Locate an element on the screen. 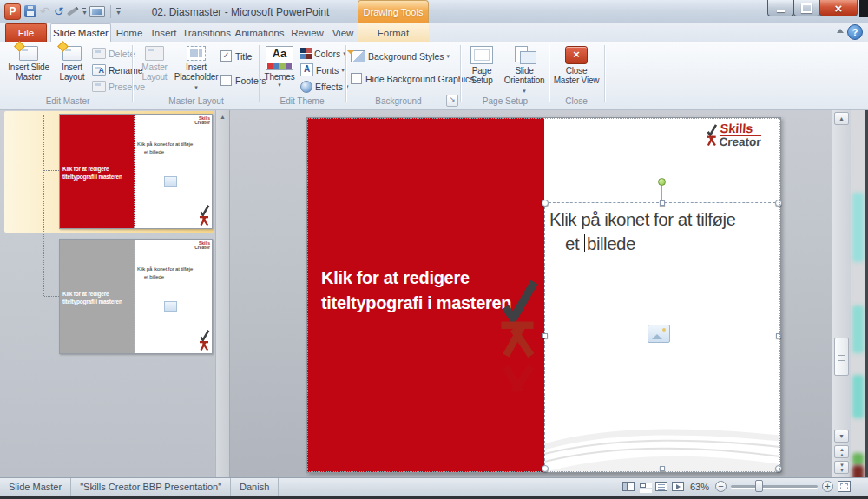 This screenshot has width=868, height=499. slide-master-thumbnail: Klik for at redigere titeltypografi i ma… is located at coordinates (135, 172).